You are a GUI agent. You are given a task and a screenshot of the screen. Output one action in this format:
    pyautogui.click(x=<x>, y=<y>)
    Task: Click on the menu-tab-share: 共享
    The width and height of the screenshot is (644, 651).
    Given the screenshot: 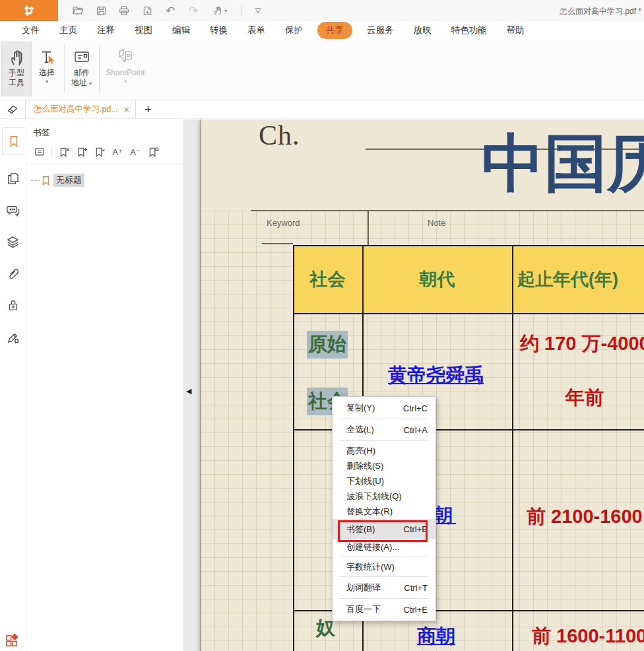 What is the action you would take?
    pyautogui.click(x=335, y=30)
    